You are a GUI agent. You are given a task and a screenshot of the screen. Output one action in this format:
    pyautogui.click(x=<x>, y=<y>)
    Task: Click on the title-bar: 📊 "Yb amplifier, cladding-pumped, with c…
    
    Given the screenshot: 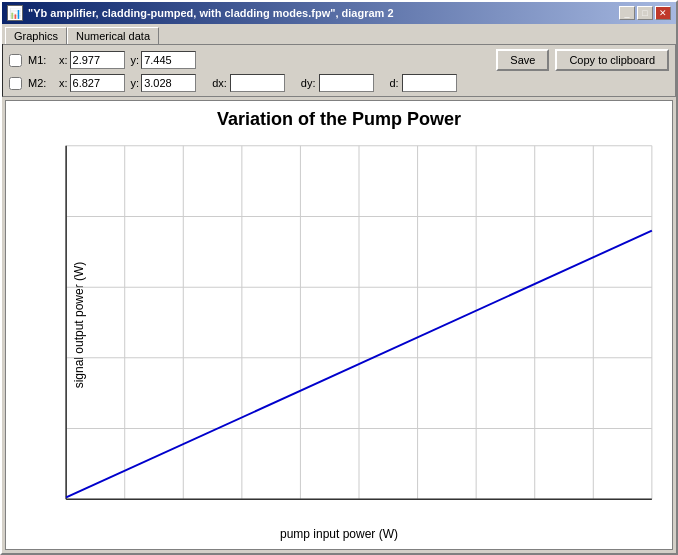 What is the action you would take?
    pyautogui.click(x=339, y=13)
    